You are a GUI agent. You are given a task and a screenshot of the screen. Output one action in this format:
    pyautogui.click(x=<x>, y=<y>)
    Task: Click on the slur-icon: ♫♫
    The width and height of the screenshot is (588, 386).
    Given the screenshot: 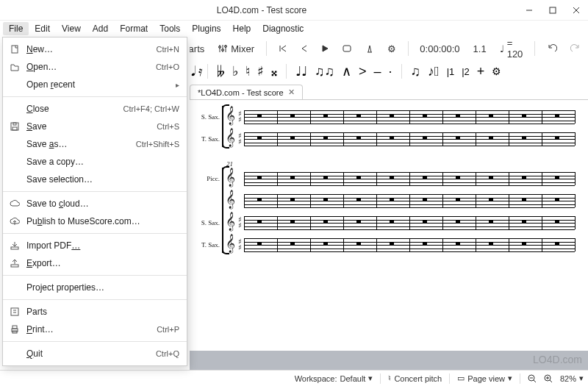 What is the action you would take?
    pyautogui.click(x=325, y=72)
    